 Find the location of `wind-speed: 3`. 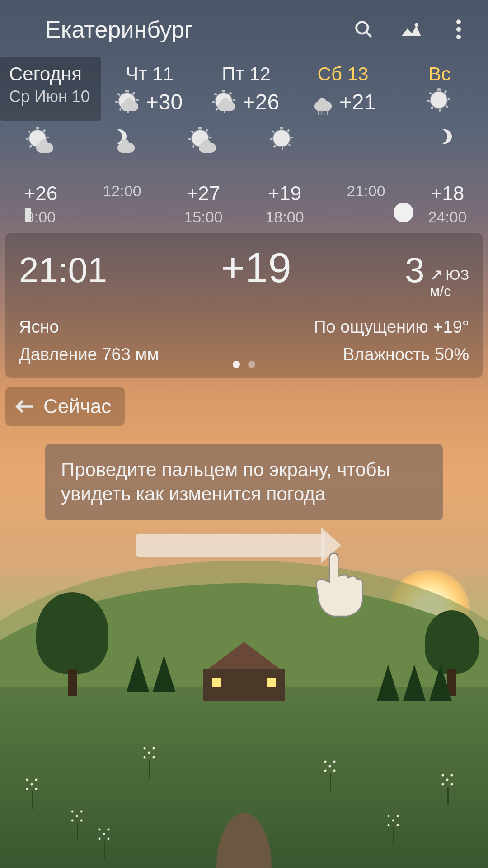

wind-speed: 3 is located at coordinates (415, 270).